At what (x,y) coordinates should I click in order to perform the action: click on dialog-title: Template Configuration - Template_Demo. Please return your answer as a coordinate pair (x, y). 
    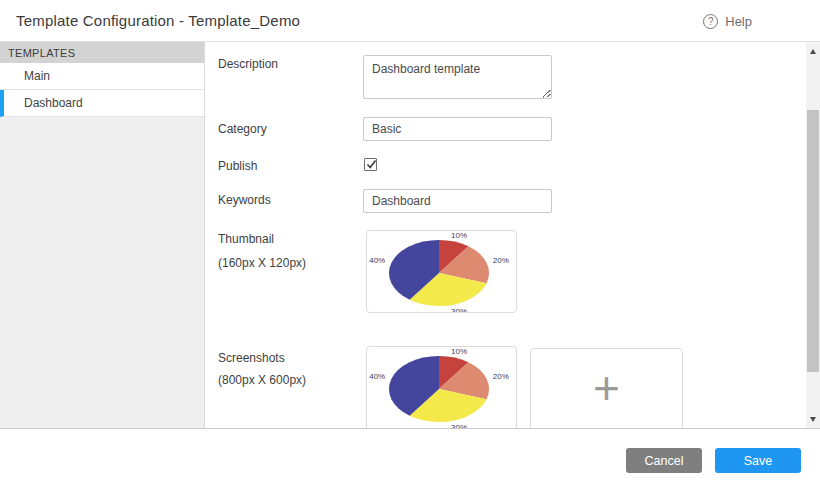
    Looking at the image, I should click on (158, 20).